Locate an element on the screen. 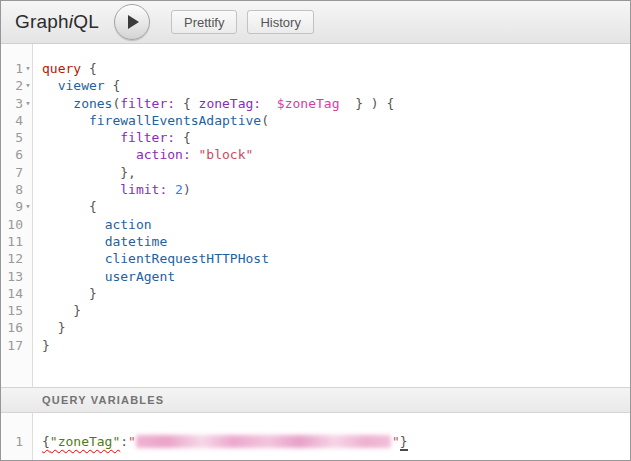  code-line: 1▾query { is located at coordinates (316, 68).